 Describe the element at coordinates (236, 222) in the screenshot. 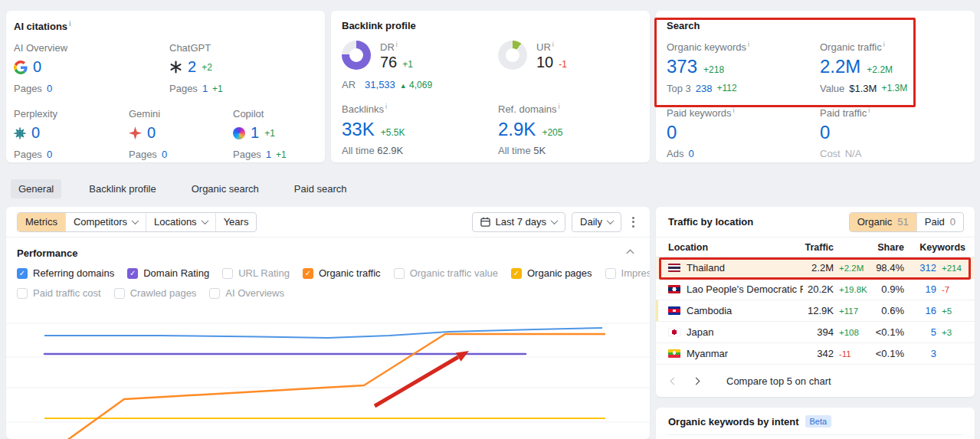

I see `years-segment: Years` at that location.